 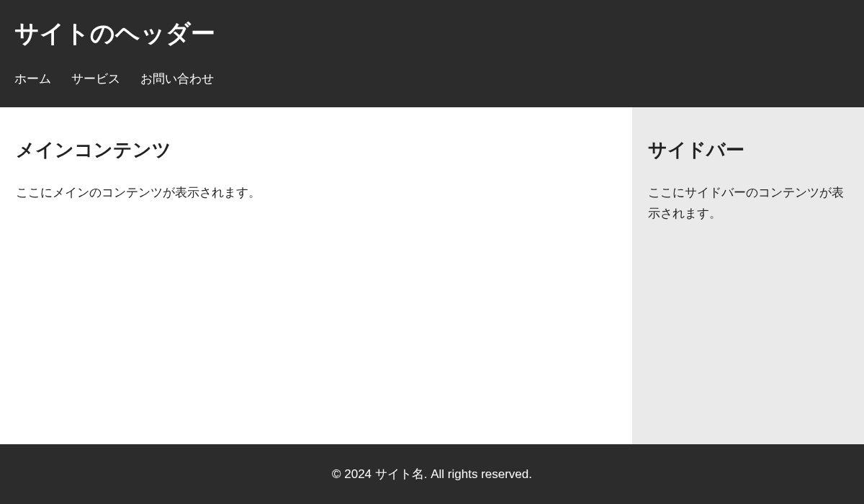 What do you see at coordinates (432, 34) in the screenshot?
I see `site-title: サイトのヘッダー` at bounding box center [432, 34].